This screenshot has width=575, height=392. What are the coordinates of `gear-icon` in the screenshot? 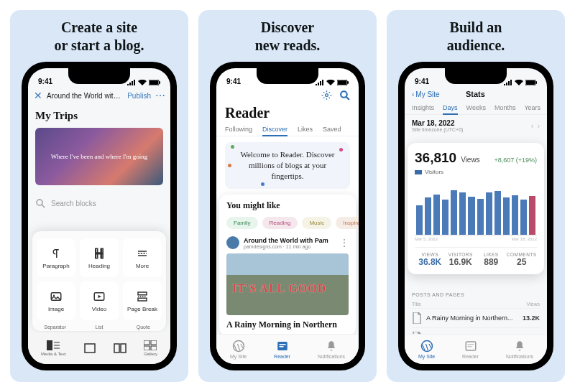 It's located at (326, 95).